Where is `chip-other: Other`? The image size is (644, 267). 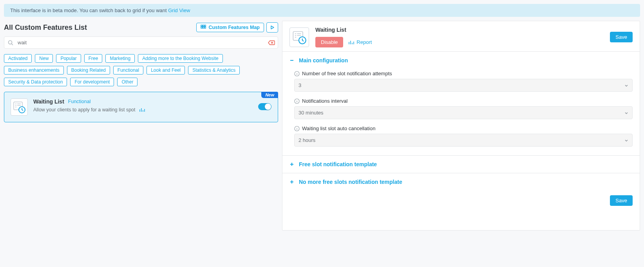 chip-other: Other is located at coordinates (127, 82).